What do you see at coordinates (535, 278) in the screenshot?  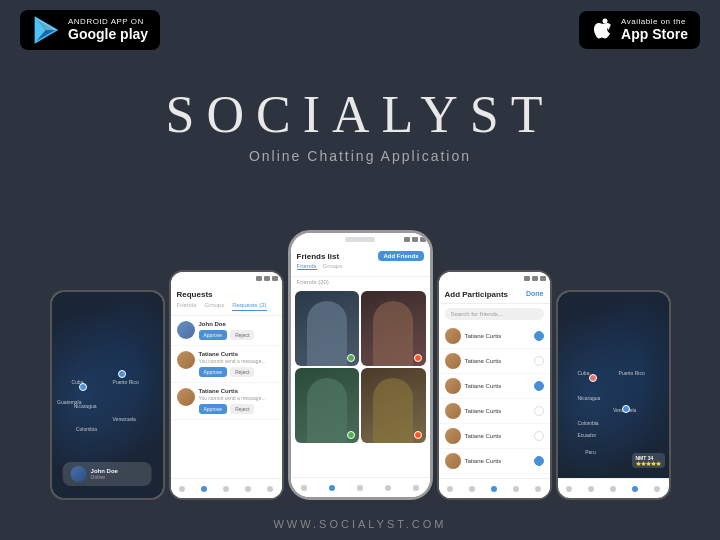 I see `p-wifi-icon` at bounding box center [535, 278].